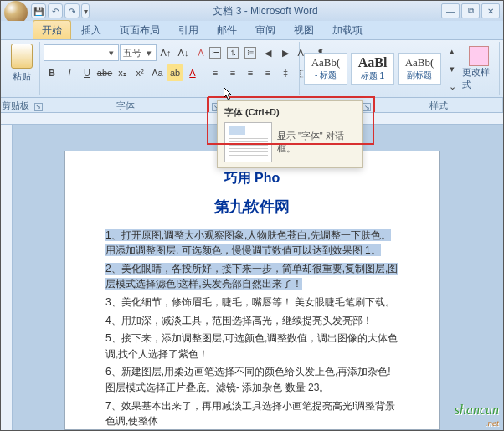 The image size is (504, 431). I want to click on doc-paragraph-2: 2、美化眼睛，各投所好，接下来一步，简单却很重要,复制图层,图层模式选择滤色!这…, so click(252, 276).